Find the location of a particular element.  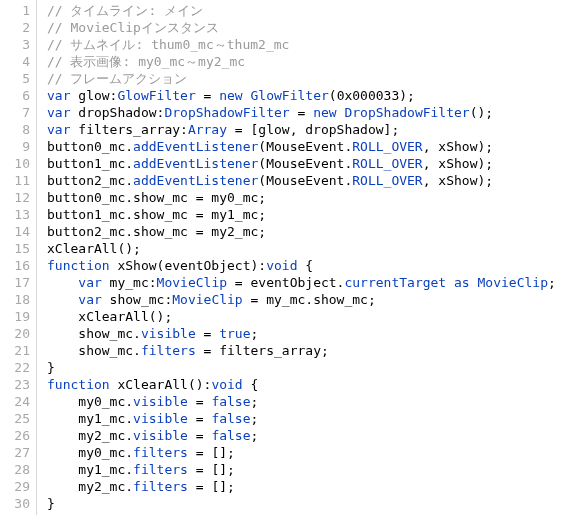

line-number: 20 is located at coordinates (17, 334).